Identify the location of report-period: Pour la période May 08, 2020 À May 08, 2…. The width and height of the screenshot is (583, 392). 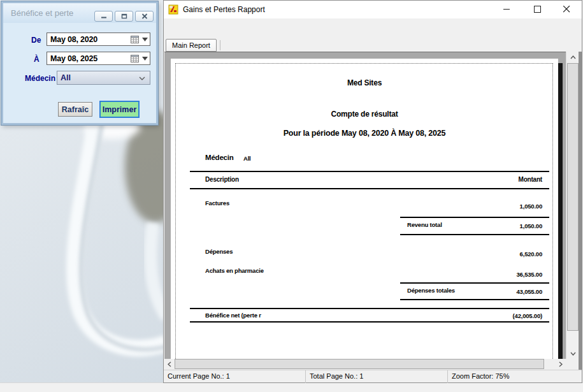
(364, 133).